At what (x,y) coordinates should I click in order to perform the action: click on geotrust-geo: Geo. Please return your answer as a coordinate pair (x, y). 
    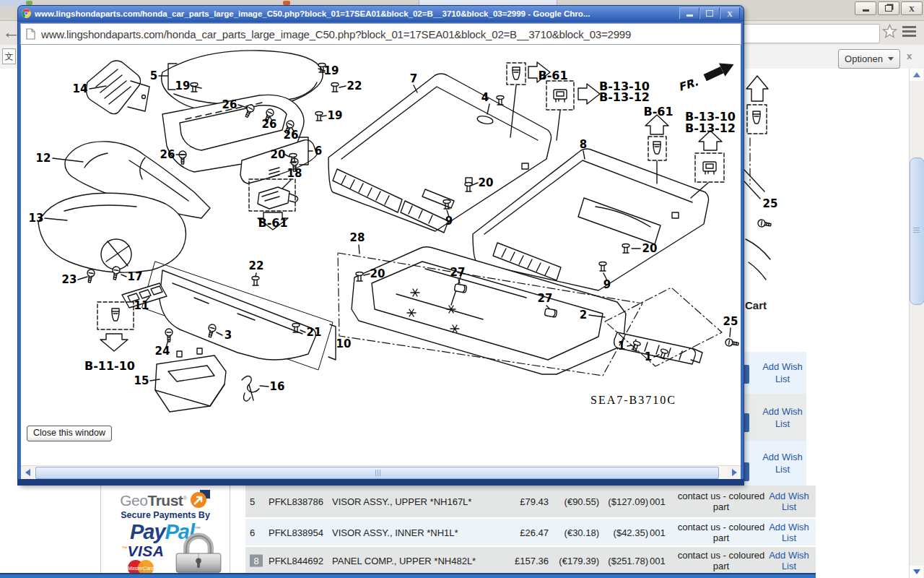
    Looking at the image, I should click on (134, 500).